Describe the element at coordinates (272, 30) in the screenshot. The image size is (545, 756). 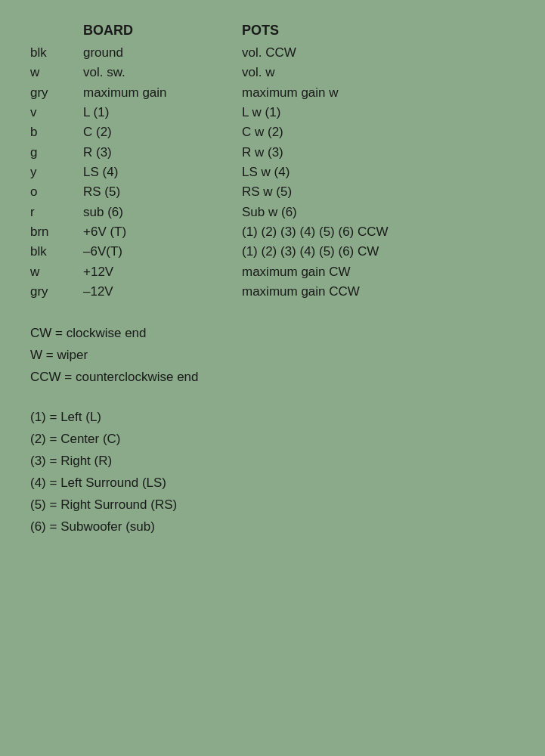
I see `table-header-row: BOARD POTS` at that location.